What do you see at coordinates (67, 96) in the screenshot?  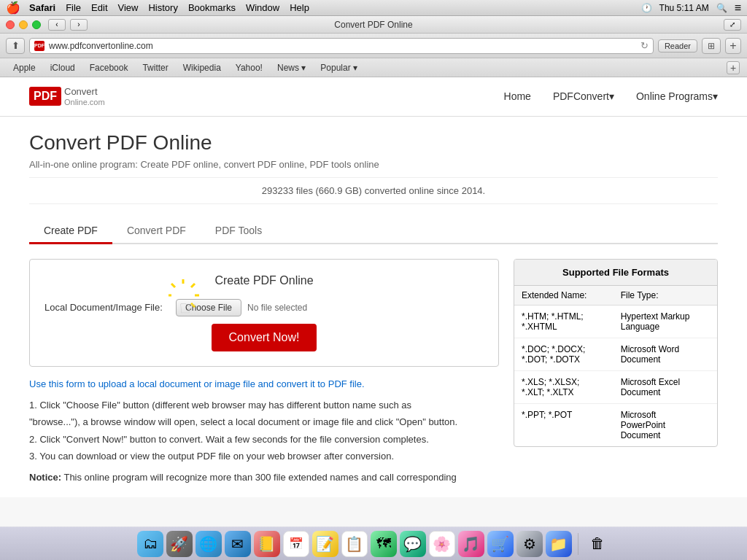 I see `site-logo: PDF Convert Online.com` at bounding box center [67, 96].